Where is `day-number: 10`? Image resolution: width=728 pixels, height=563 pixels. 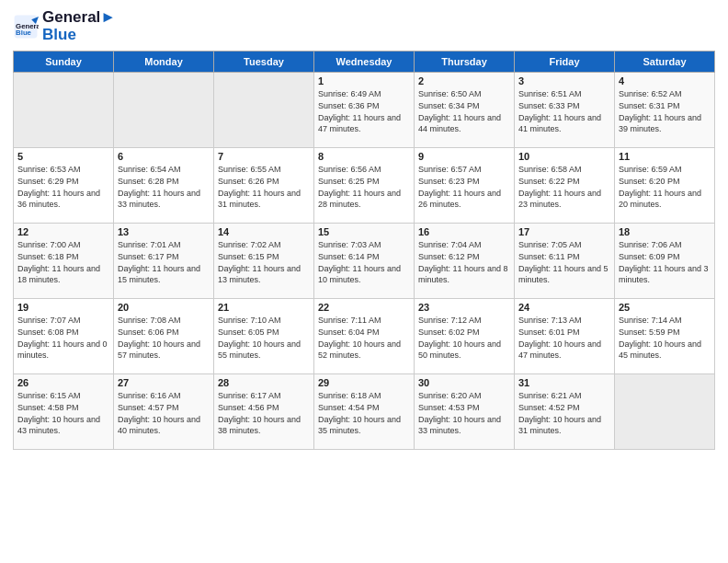 day-number: 10 is located at coordinates (564, 156).